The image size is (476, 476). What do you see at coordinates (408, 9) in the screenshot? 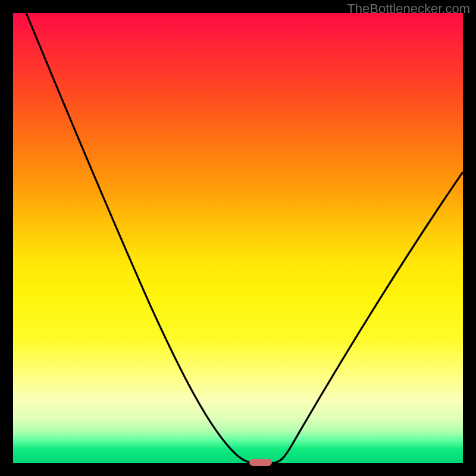
I see `attribution-text: TheBottlenecker.com` at bounding box center [408, 9].